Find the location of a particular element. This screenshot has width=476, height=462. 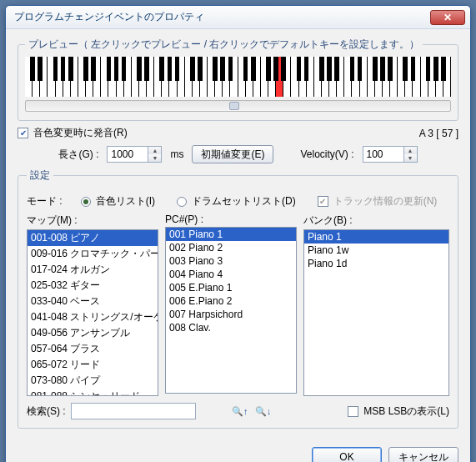

length-spinner: ▲▼ is located at coordinates (154, 154).